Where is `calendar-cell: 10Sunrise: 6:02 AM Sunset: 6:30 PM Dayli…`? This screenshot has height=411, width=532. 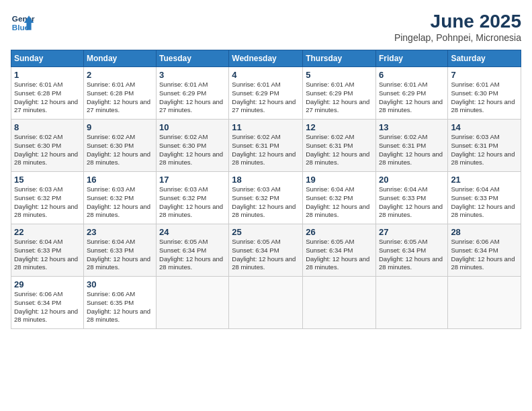 calendar-cell: 10Sunrise: 6:02 AM Sunset: 6:30 PM Dayli… is located at coordinates (193, 146).